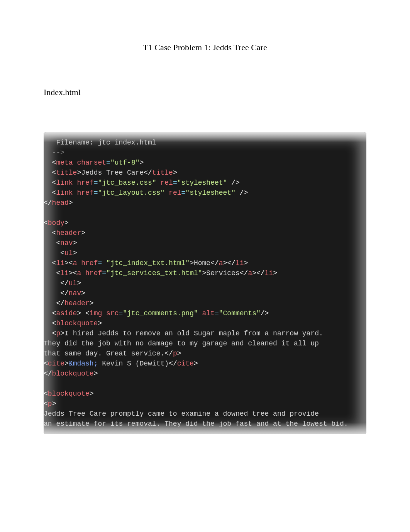 The width and height of the screenshot is (410, 532). What do you see at coordinates (181, 343) in the screenshot?
I see `code-token: They did the job with no damage to my ga…` at bounding box center [181, 343].